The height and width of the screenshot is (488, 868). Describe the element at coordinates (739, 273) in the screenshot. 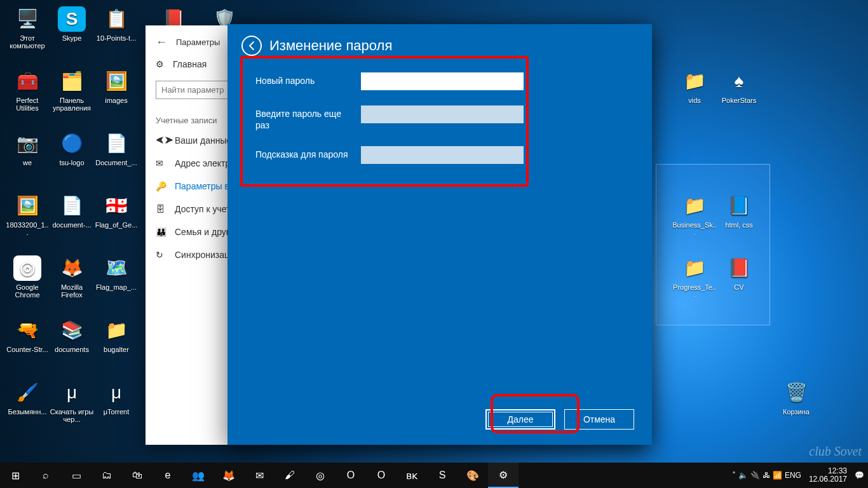

I see `desktop-icon: 📕CV` at that location.